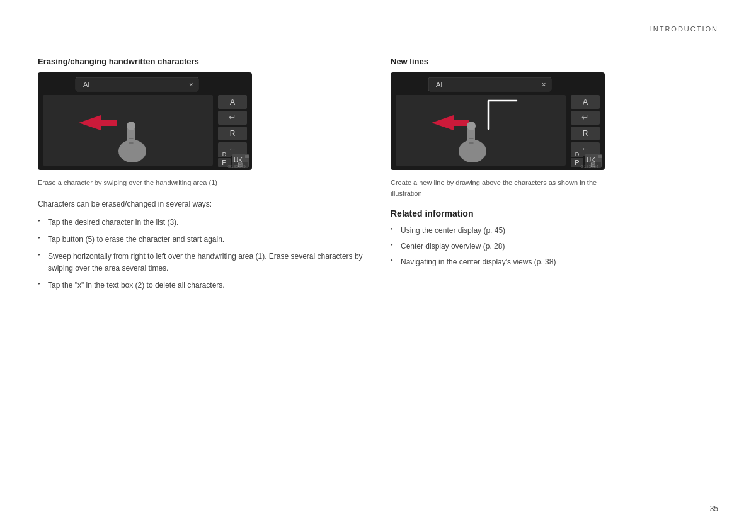 This screenshot has width=756, height=532. Describe the element at coordinates (145, 183) in the screenshot. I see `left-diagram-caption: Erase a character by swiping over the ha…` at that location.